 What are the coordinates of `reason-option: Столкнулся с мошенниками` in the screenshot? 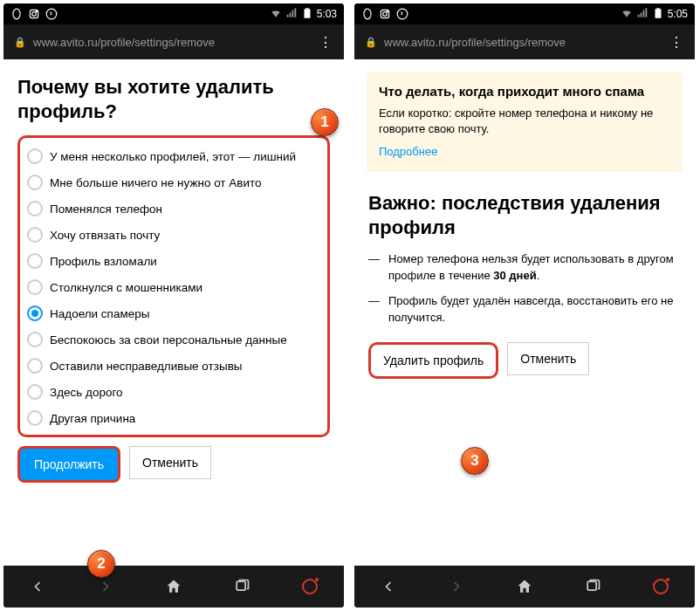 It's located at (174, 287).